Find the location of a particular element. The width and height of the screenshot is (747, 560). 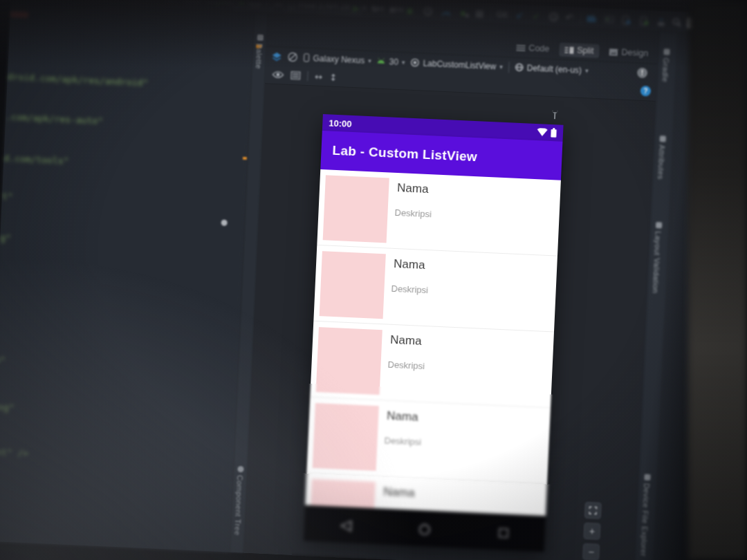

git-label: Git: is located at coordinates (503, 14).